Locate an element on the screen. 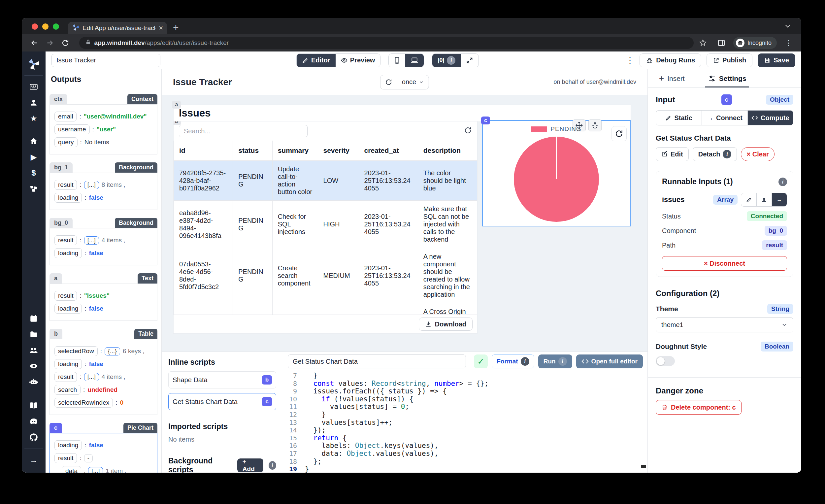 The height and width of the screenshot is (504, 825). fullscreen-button is located at coordinates (469, 60).